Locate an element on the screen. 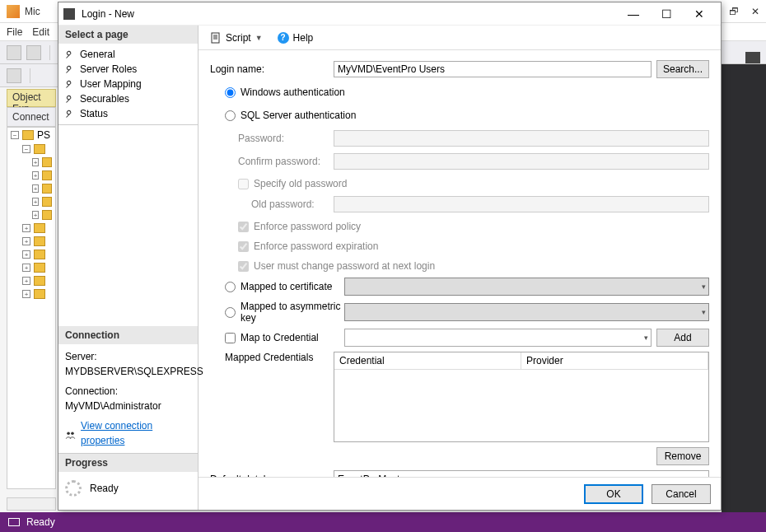  page-list: General Server Roles User Mapping Secura… is located at coordinates (128, 84).